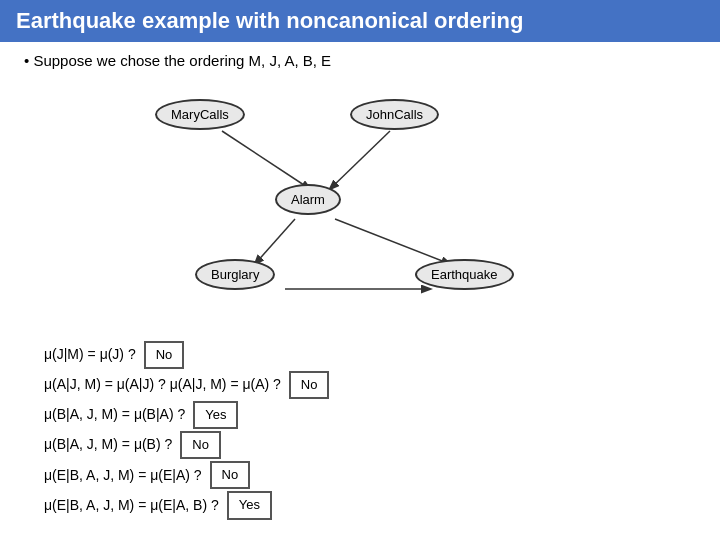 The width and height of the screenshot is (720, 540). I want to click on bullet-text: μ(E|B, A, J, M) = μ(E|A, B) ?, so click(132, 506).